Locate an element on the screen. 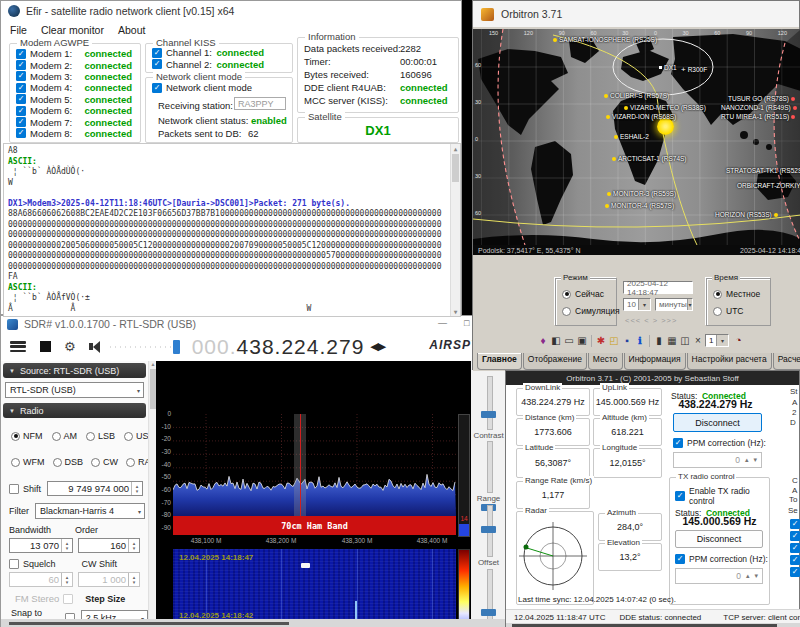 This screenshot has height=627, width=800. orbitron-tab: Настройки расчета is located at coordinates (730, 362).